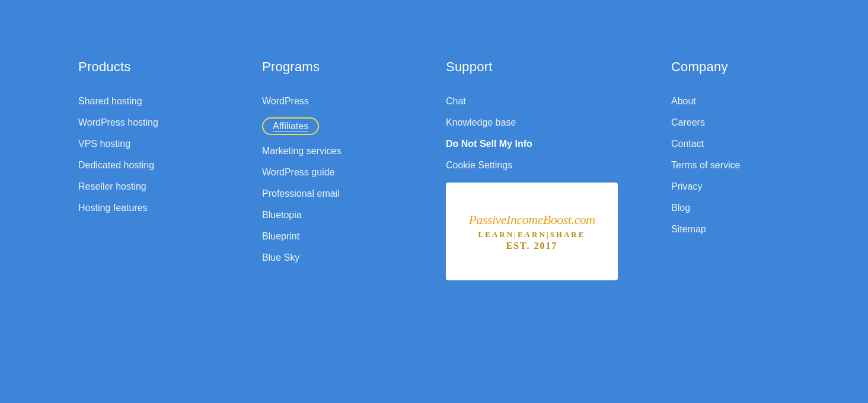 This screenshot has height=403, width=868. I want to click on wordpress-hosting-link: WordPress hosting, so click(119, 122).